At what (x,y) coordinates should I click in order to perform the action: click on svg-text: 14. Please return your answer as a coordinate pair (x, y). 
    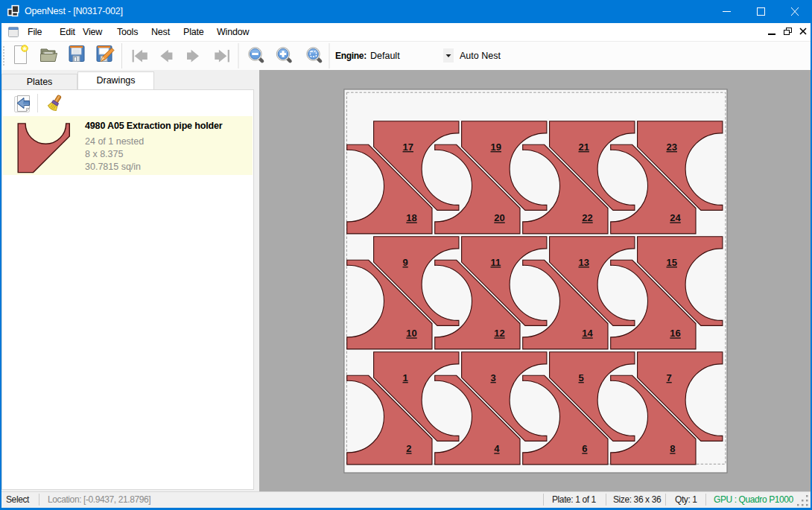
    Looking at the image, I should click on (587, 334).